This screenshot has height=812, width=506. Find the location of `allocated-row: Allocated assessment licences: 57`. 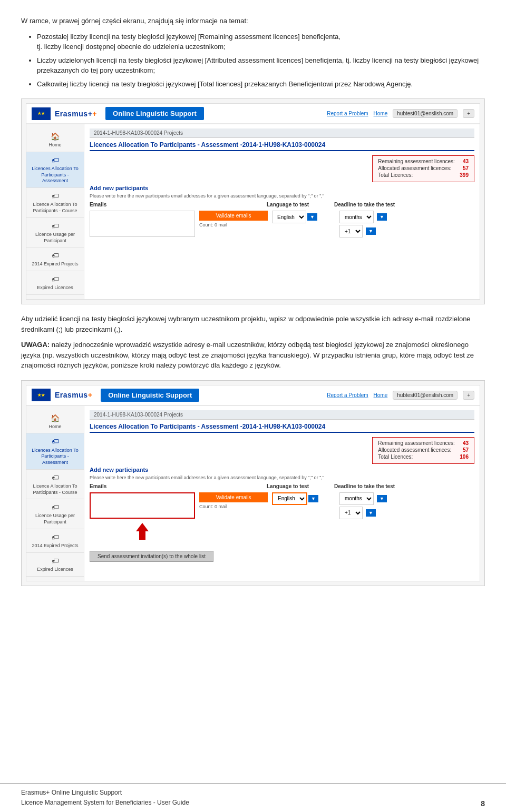

allocated-row: Allocated assessment licences: 57 is located at coordinates (423, 169).